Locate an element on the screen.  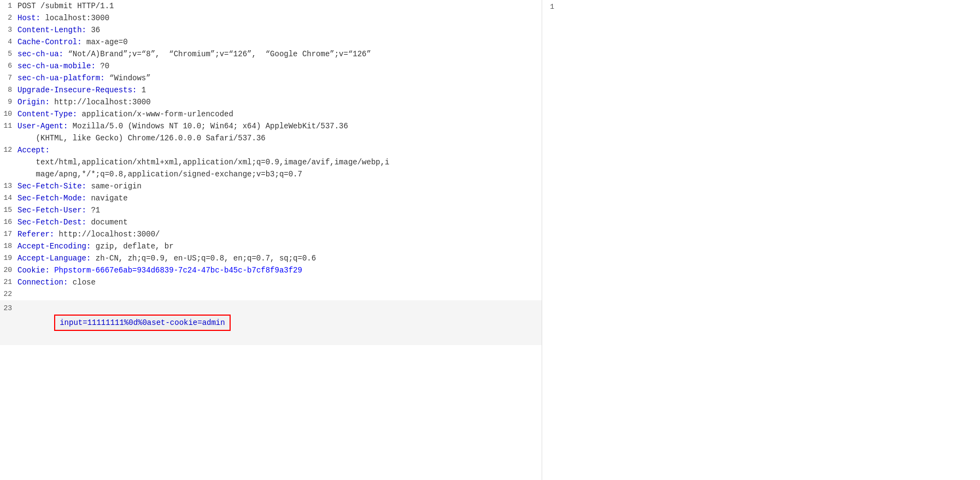
line-content-21: Connection: close is located at coordinates (279, 282).